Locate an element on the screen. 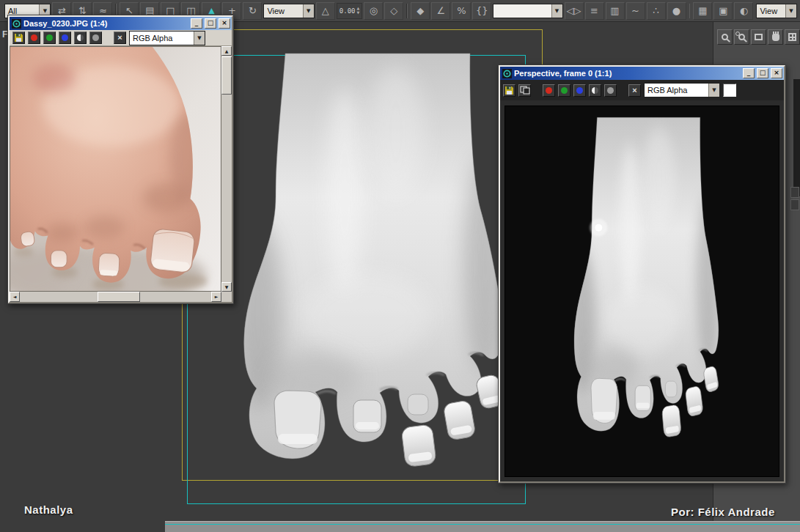 This screenshot has width=800, height=532. dassy-image-frame: ▲ ▼ ◄ ► is located at coordinates (120, 174).